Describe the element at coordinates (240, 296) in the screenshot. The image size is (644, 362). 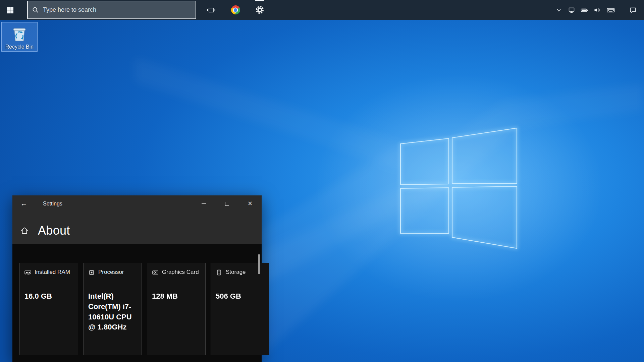
I see `spec-card-value: 506 GB` at that location.